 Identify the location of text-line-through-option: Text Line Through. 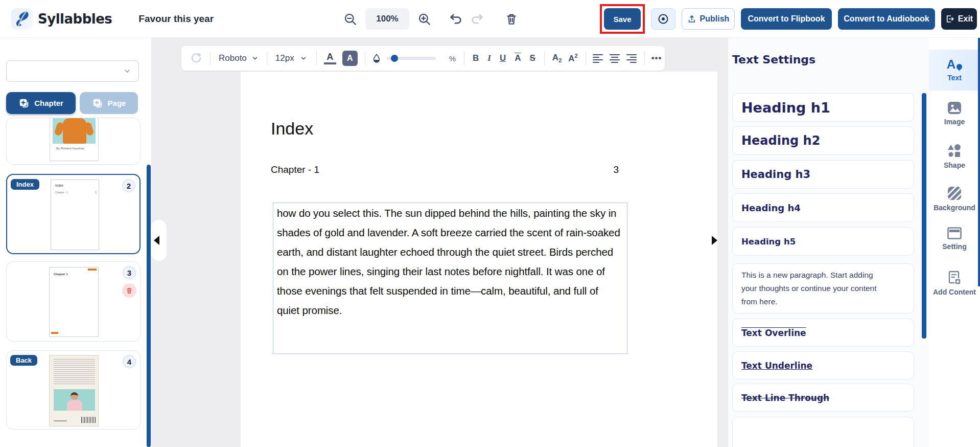
(823, 398).